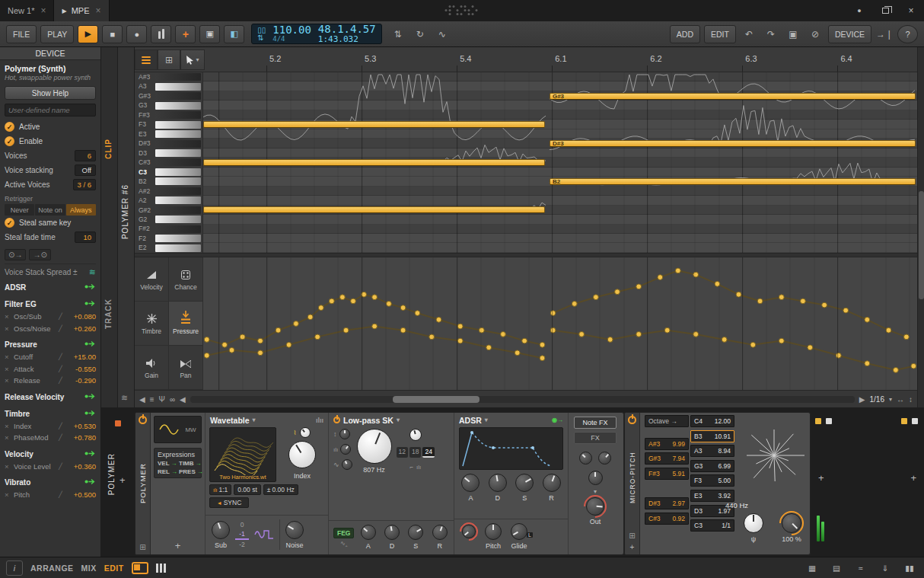 This screenshot has width=924, height=578. I want to click on device-name-vertical: MICRO-PITCH, so click(632, 478).